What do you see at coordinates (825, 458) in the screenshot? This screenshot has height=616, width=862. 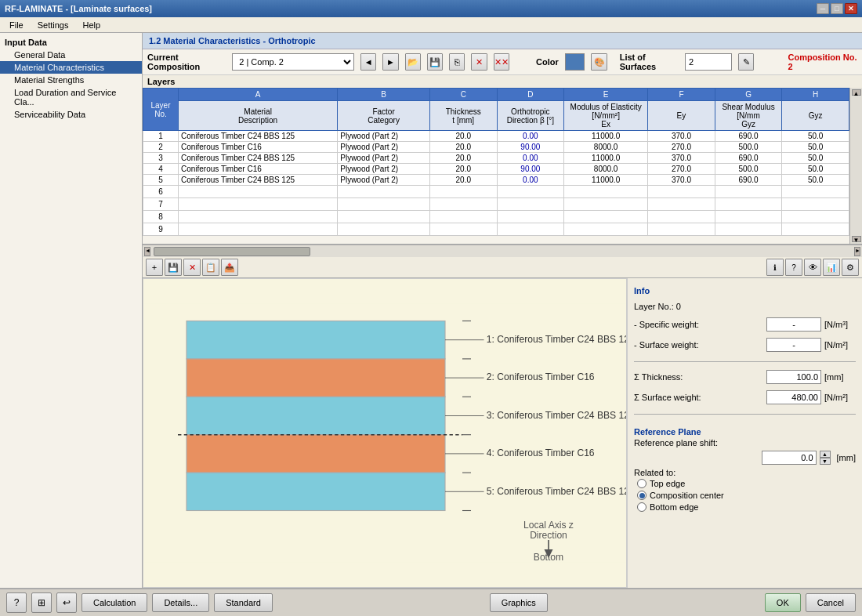 I see `ref-shift-spinner: ▲ ▼` at bounding box center [825, 458].